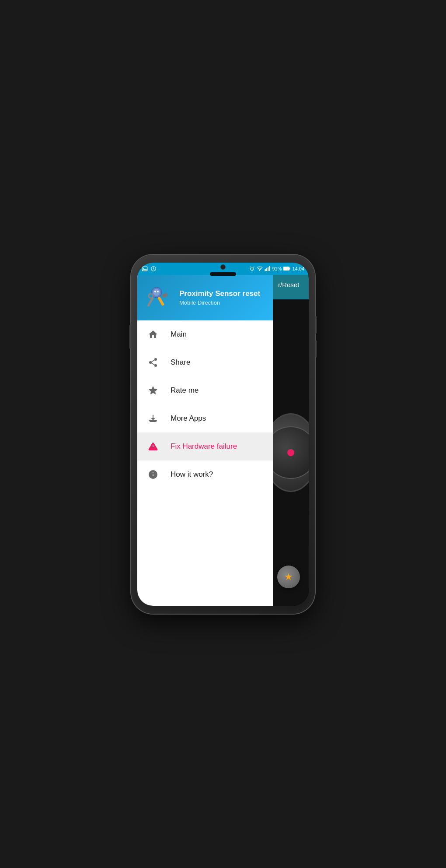 The image size is (446, 868). I want to click on right-panel-label: r/Reset, so click(291, 285).